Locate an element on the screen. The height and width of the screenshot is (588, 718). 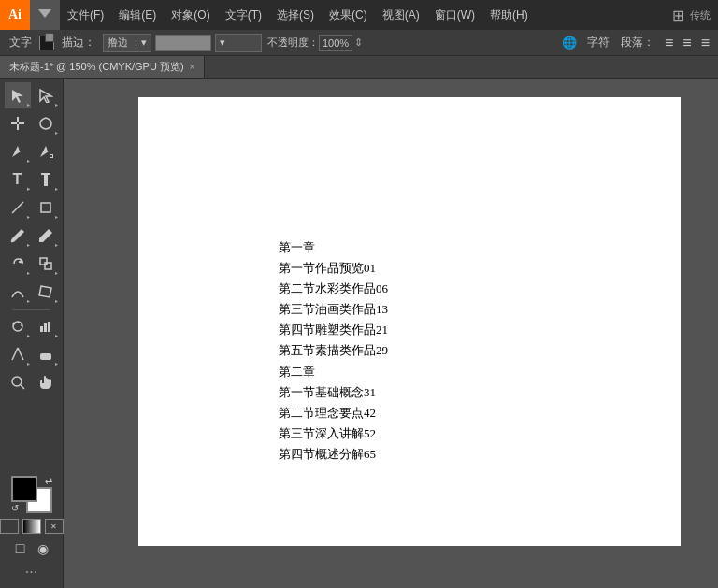
content-line: 第三节油画类作品13 is located at coordinates (333, 309).